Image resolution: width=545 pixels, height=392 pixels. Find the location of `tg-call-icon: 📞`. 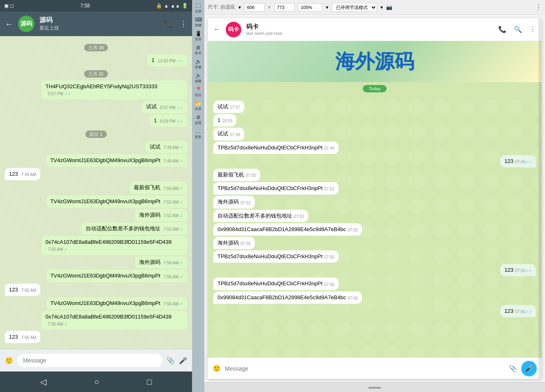

tg-call-icon: 📞 is located at coordinates (502, 30).